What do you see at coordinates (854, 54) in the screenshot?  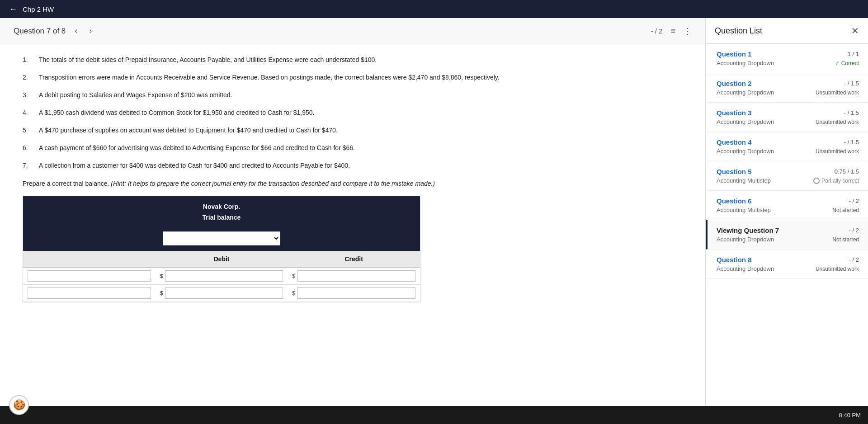 I see `q-item-score: 1 / 1` at bounding box center [854, 54].